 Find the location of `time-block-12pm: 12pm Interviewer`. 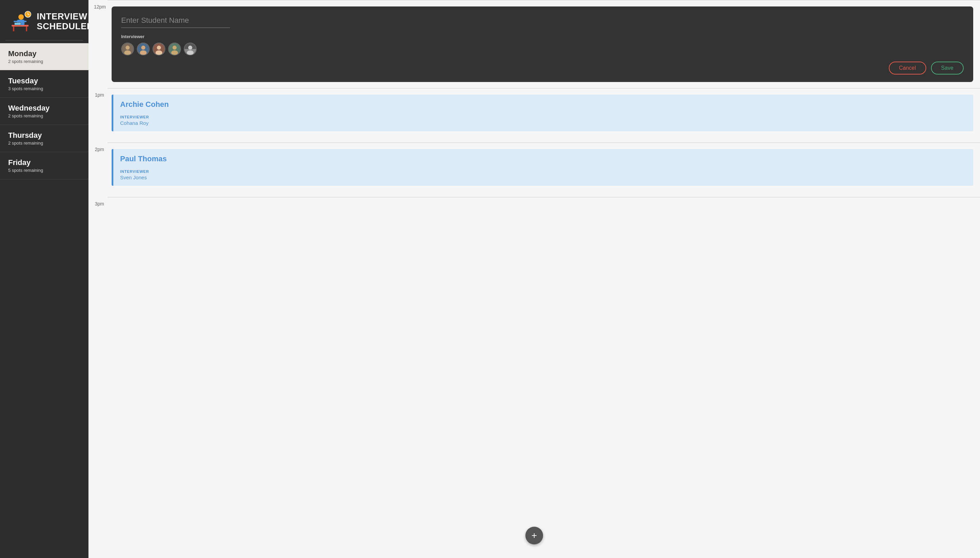

time-block-12pm: 12pm Interviewer is located at coordinates (534, 44).